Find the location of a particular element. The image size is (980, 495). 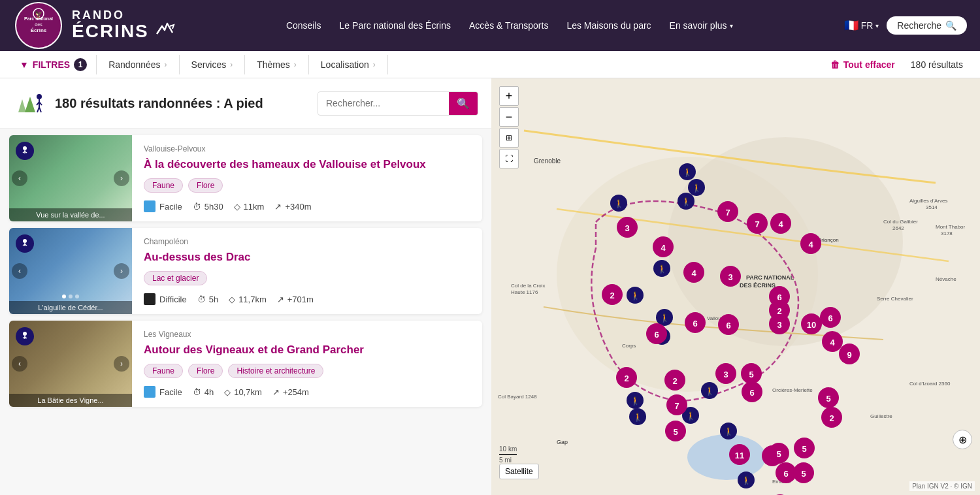

tag-lac: Lac et glacier is located at coordinates (175, 278).